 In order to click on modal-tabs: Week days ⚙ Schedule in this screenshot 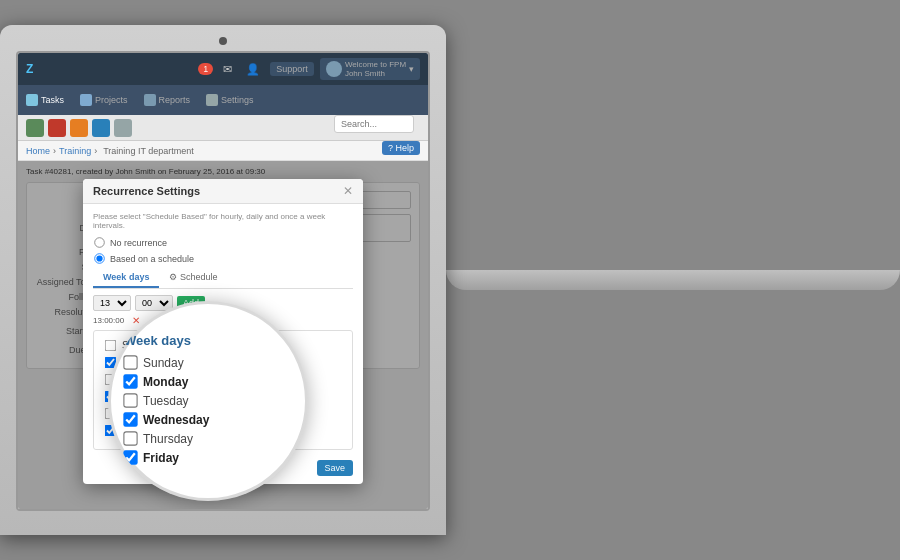, I will do `click(223, 278)`.